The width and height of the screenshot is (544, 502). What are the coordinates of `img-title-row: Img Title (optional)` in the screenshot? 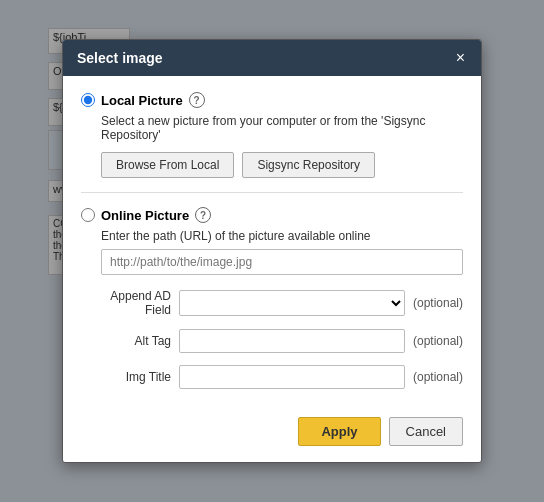 It's located at (272, 377).